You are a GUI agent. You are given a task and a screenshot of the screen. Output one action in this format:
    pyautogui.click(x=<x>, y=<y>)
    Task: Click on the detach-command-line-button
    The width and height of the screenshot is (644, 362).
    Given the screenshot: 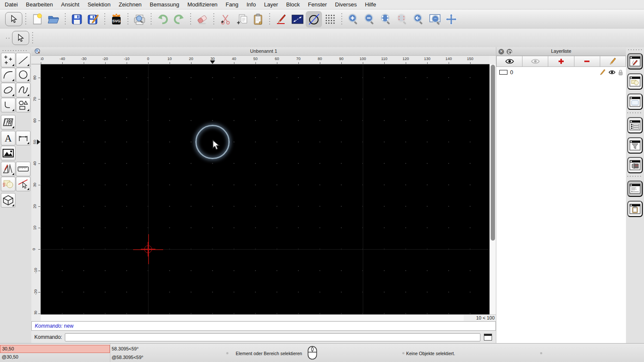 What is the action you would take?
    pyautogui.click(x=488, y=337)
    